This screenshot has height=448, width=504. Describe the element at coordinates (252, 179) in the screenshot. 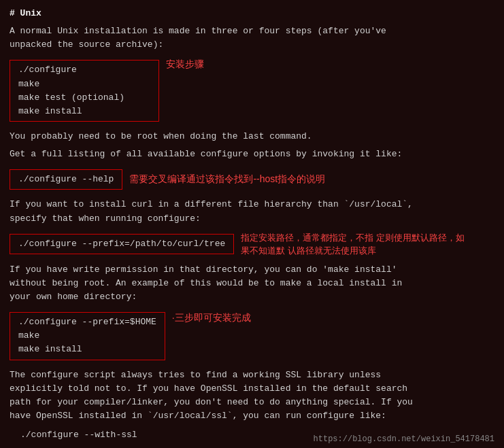

I see `block2-row: ./configure --help 需要交叉编译通过该指令找到--host指令…` at that location.